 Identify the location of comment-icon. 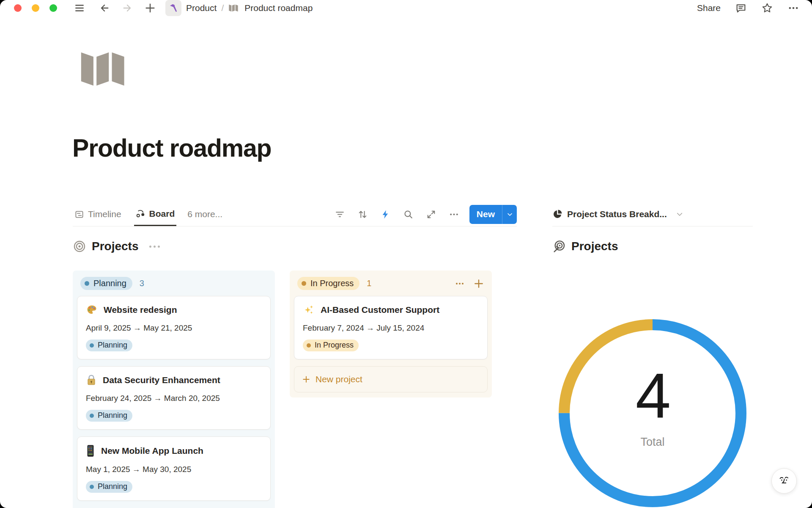
(741, 8).